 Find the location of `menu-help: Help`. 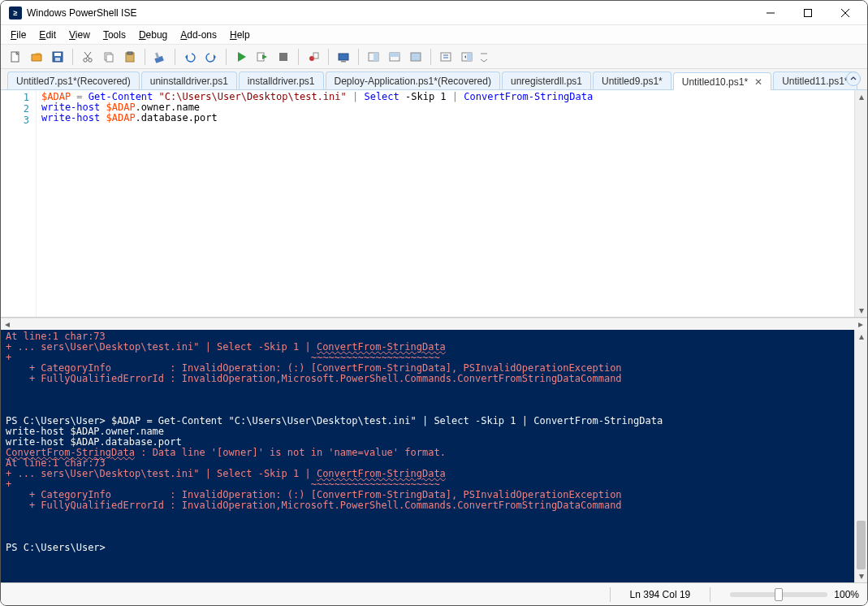

menu-help: Help is located at coordinates (240, 35).